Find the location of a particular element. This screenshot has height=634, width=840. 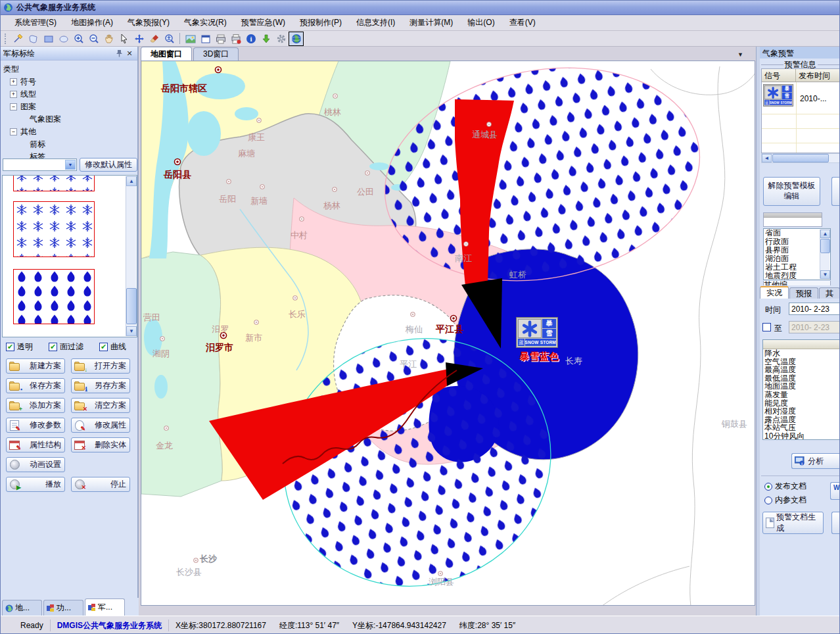

snow-storm-sign-small: 暴雪 蓝SNOW STORM is located at coordinates (778, 95).